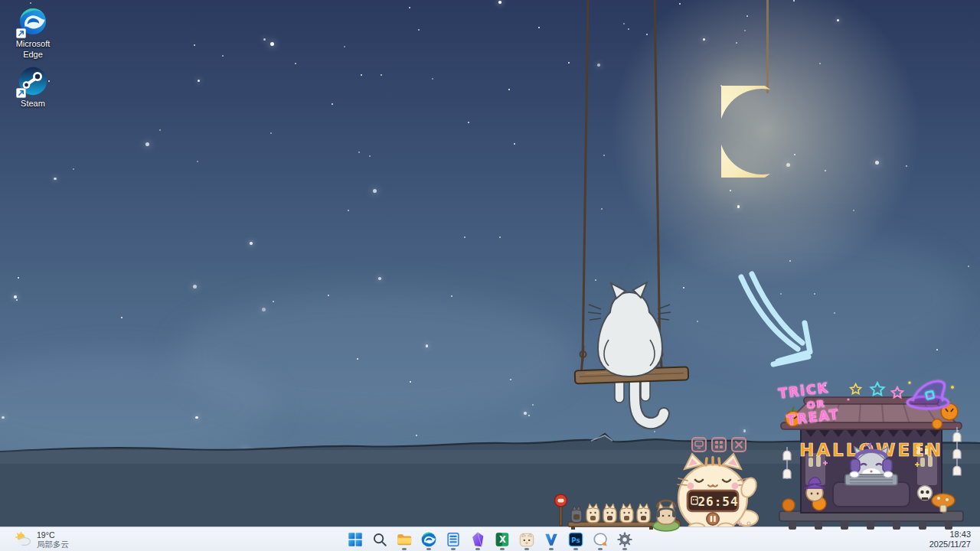 This screenshot has height=551, width=980. What do you see at coordinates (404, 540) in the screenshot?
I see `file-explorer-button` at bounding box center [404, 540].